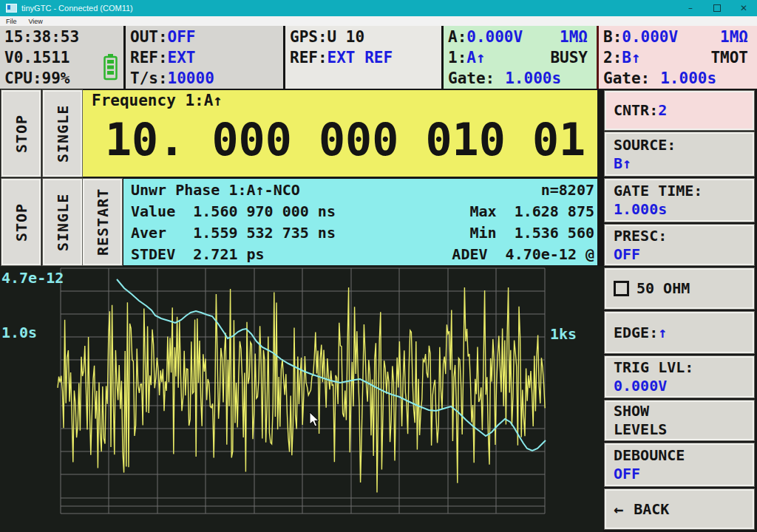  What do you see at coordinates (362, 211) in the screenshot?
I see `phase-value-line: Value 1.560 970 000 ns Max 1.628 875` at bounding box center [362, 211].